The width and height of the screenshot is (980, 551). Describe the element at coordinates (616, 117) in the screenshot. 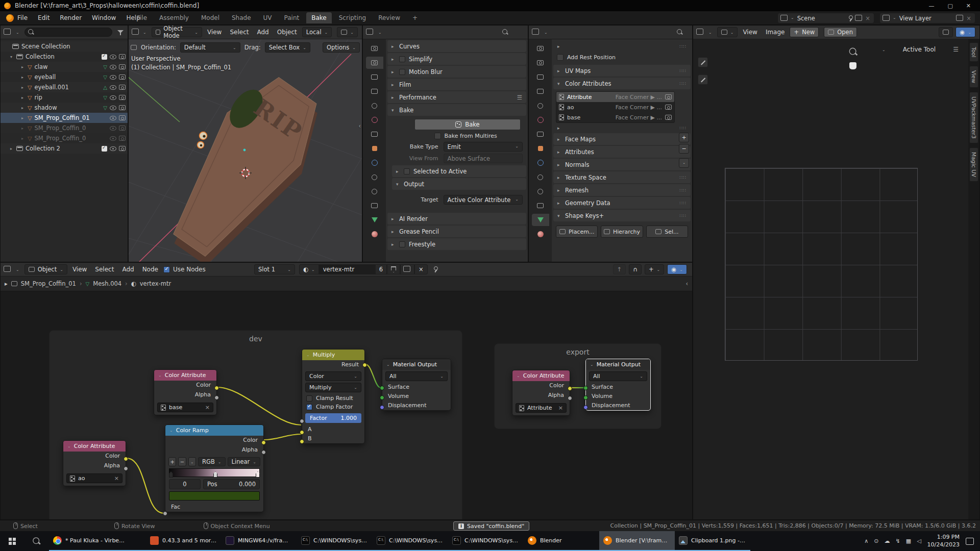

I see `color-attribute-row: base Face Corner ▶ ...` at that location.